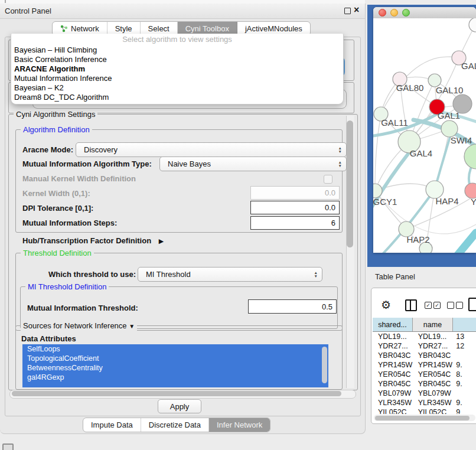 The width and height of the screenshot is (476, 450). I want to click on close-traffic-light, so click(383, 13).